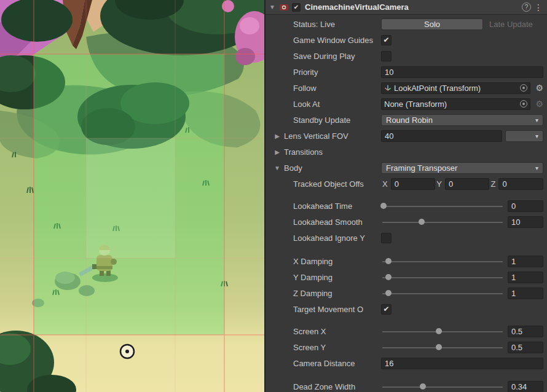  Describe the element at coordinates (526, 7) in the screenshot. I see `help-icon: ?` at that location.